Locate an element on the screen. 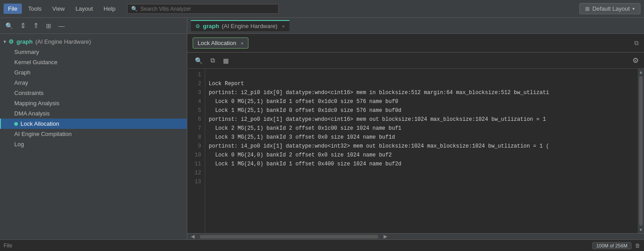 Image resolution: width=644 pixels, height=251 pixels. scroll-left-arrow: ◀ is located at coordinates (193, 236).